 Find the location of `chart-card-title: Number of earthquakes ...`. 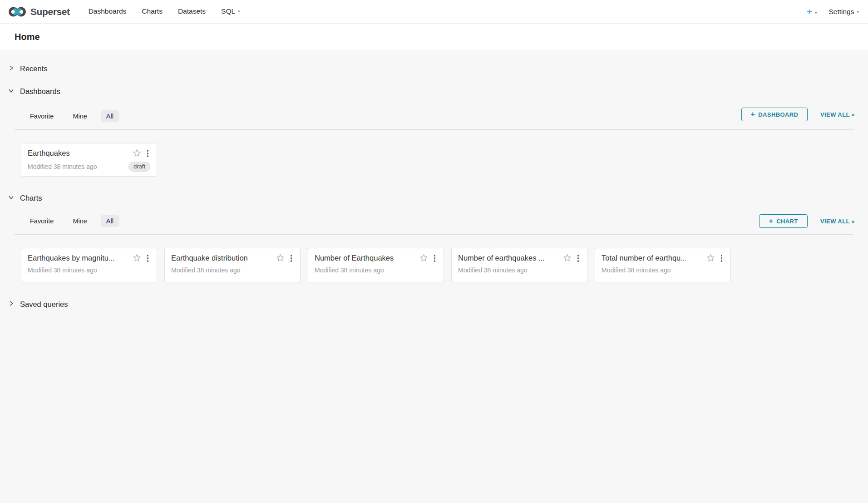

chart-card-title: Number of earthquakes ... is located at coordinates (508, 258).